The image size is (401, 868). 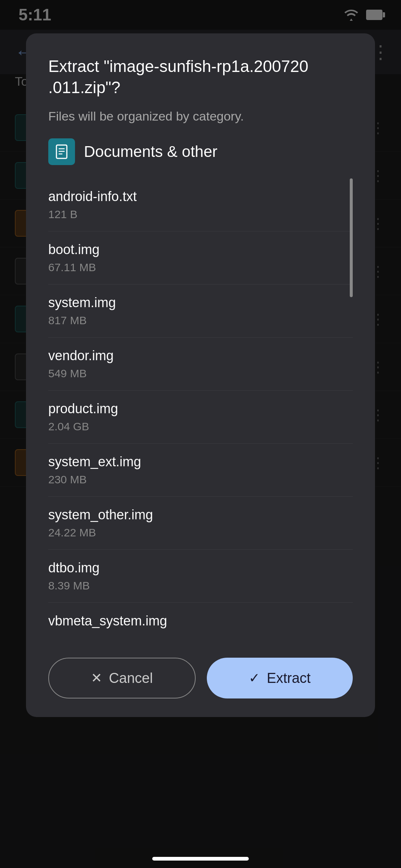 I want to click on file-item: system_ext.img230 MB, so click(x=200, y=470).